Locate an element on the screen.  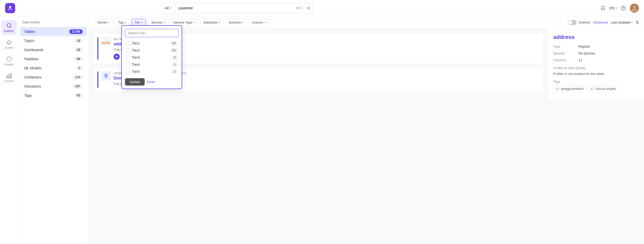
panel-title: address is located at coordinates (596, 37).